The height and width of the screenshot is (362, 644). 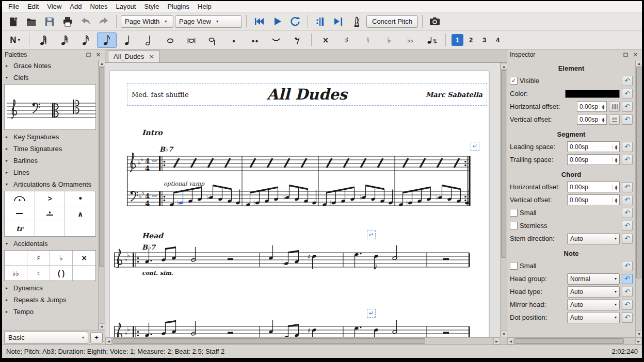 What do you see at coordinates (277, 22) in the screenshot?
I see `play-button` at bounding box center [277, 22].